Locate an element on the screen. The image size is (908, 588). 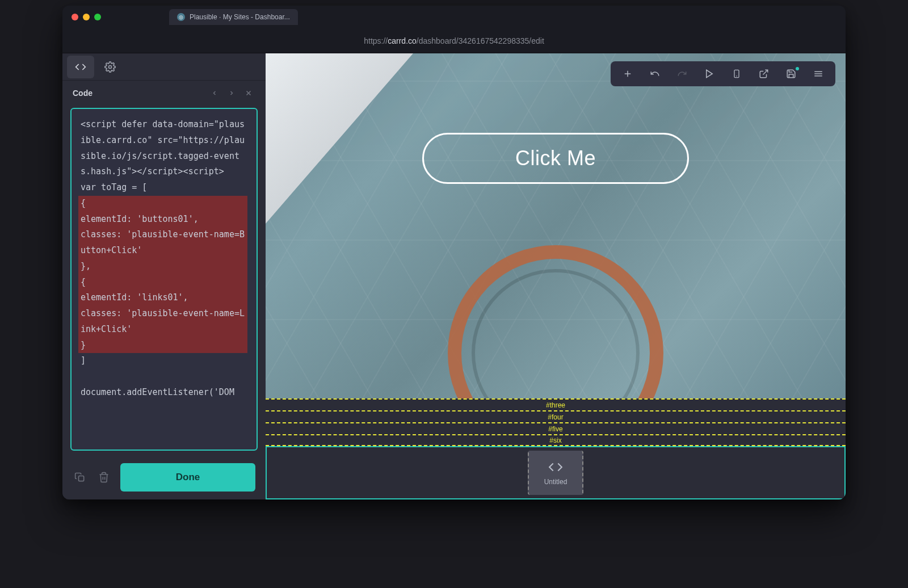
section-anchor: #five is located at coordinates (556, 428).